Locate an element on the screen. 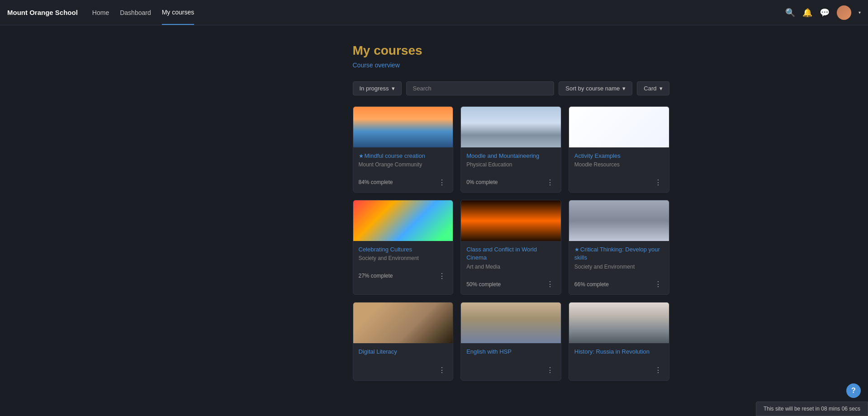 Image resolution: width=868 pixels, height=416 pixels. course-card-2: Moodle and Mountaineering Physical Educa… is located at coordinates (511, 149).